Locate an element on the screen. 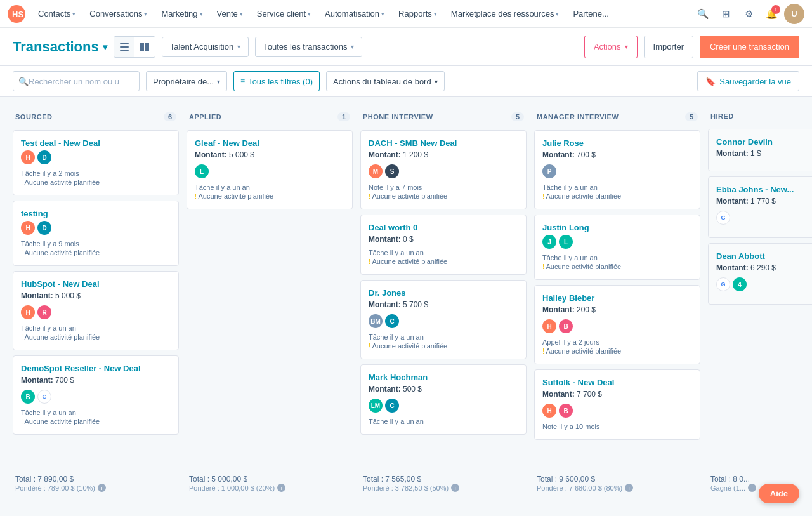  card-avatars: HB is located at coordinates (617, 411).